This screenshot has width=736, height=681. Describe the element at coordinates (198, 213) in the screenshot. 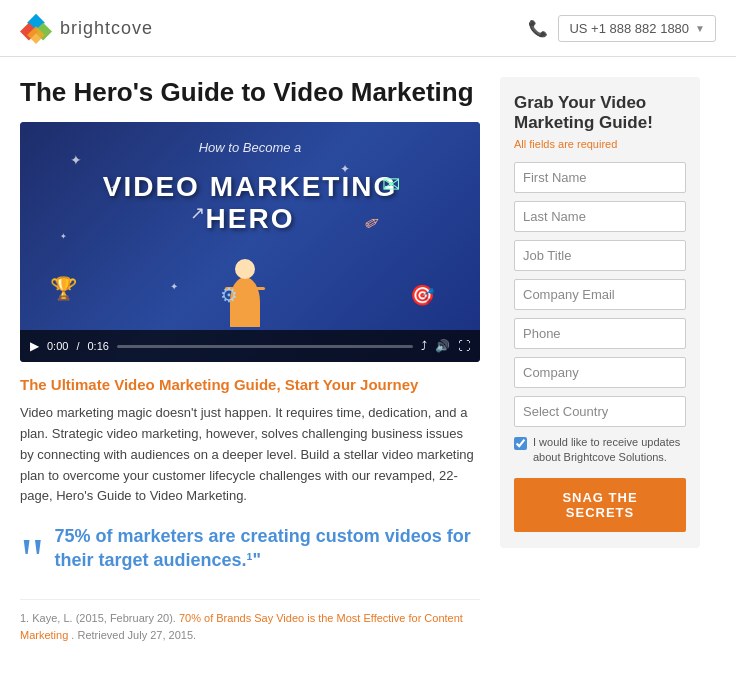

I see `cursor-decoration: ↗` at that location.